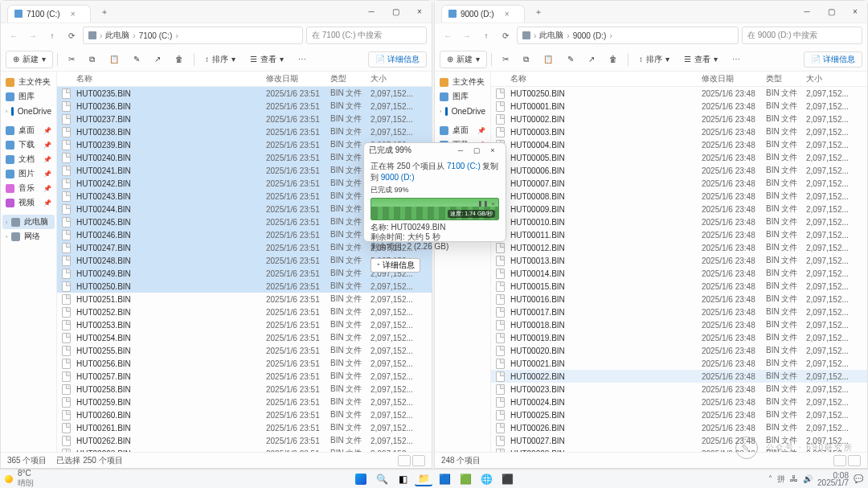 The image size is (868, 488). What do you see at coordinates (302, 59) in the screenshot?
I see `more-button: ⋯` at bounding box center [302, 59].